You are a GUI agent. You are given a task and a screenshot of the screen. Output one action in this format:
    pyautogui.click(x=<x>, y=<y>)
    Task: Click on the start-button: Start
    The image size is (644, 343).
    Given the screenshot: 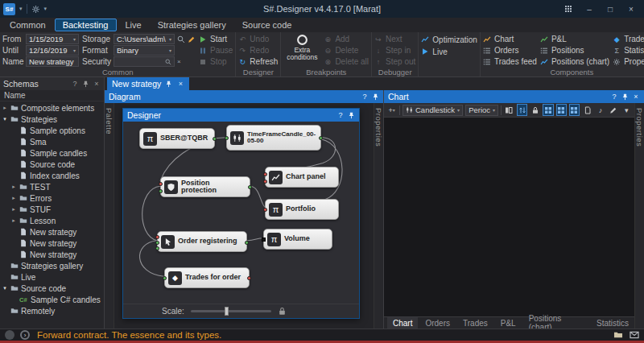 What is the action you would take?
    pyautogui.click(x=216, y=39)
    